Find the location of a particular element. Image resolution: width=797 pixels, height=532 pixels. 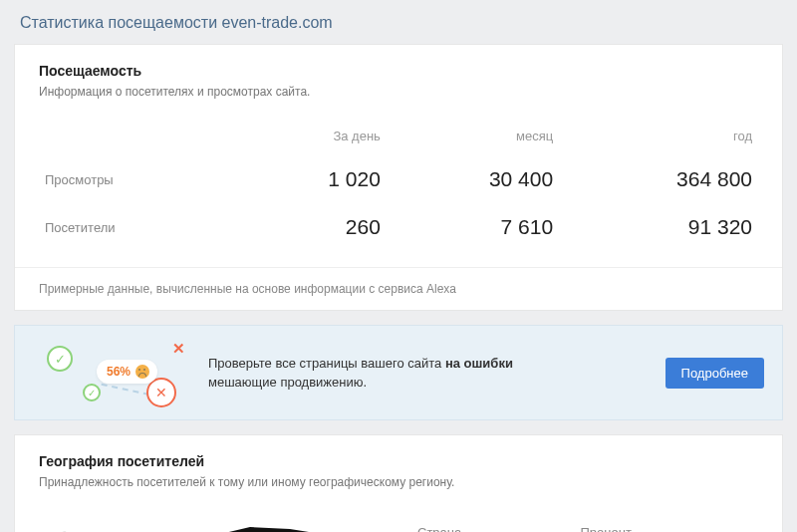

page-title: Статистика посещаемости even-trade.com is located at coordinates (398, 22).